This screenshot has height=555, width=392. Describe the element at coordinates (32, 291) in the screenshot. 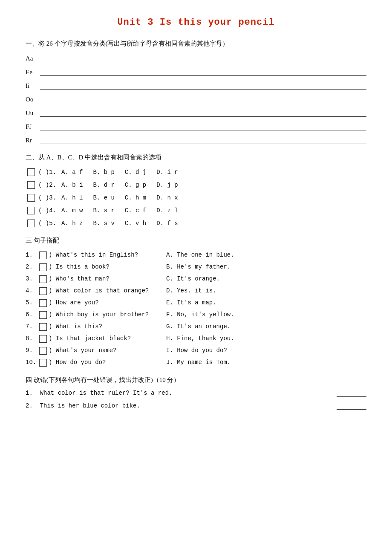

I see `match-num-4: 4.` at that location.